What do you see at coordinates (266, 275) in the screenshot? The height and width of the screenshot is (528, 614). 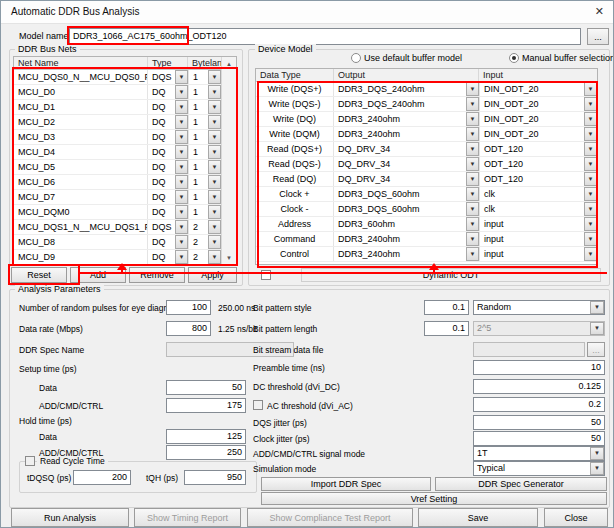 I see `dynamic-odt-checkbox` at bounding box center [266, 275].